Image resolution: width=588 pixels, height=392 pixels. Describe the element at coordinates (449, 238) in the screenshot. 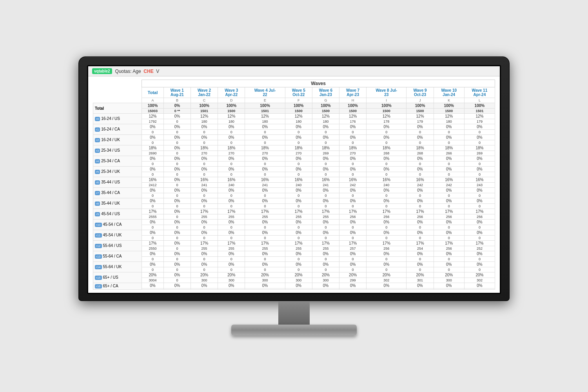

I see `cell-n-r12-c10: 0` at that location.